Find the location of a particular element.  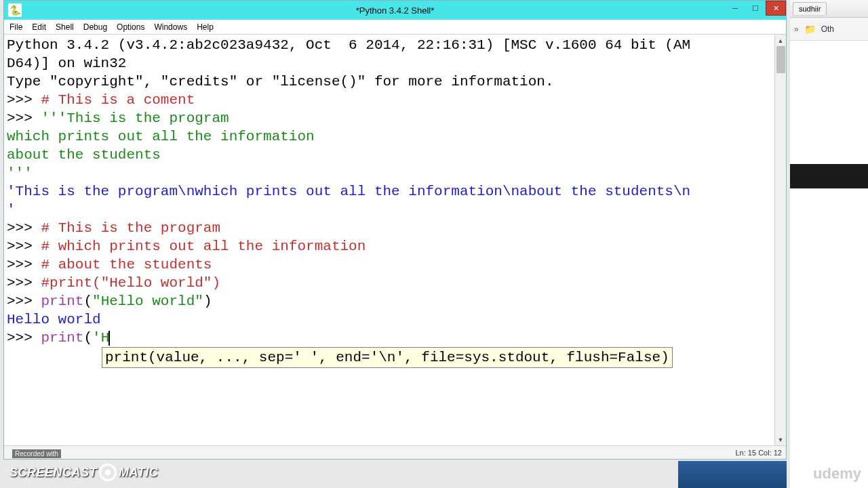

window-controls: ─ ☐ ✕ is located at coordinates (755, 8).